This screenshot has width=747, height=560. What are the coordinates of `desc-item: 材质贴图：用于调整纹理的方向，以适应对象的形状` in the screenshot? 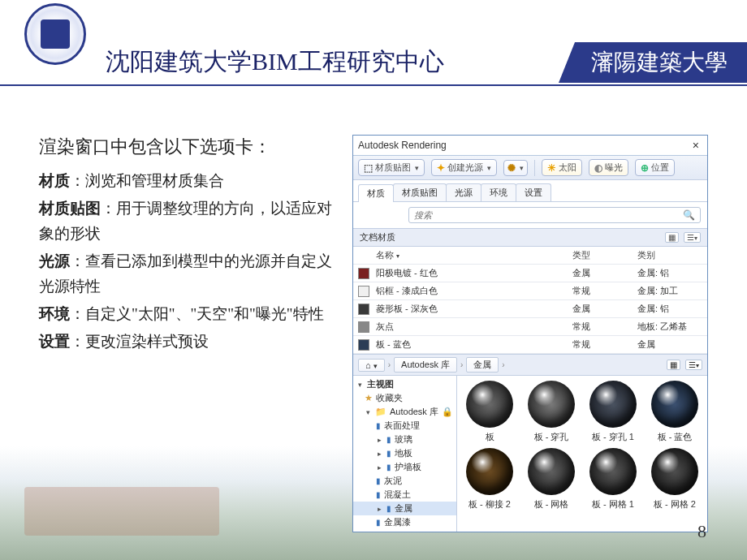 It's located at (189, 221).